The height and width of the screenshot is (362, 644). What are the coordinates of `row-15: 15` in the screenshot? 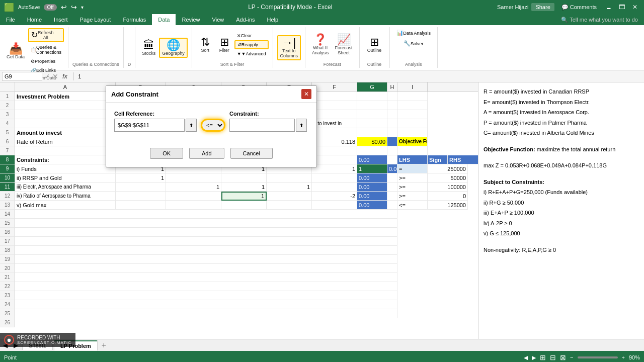 It's located at (8, 223).